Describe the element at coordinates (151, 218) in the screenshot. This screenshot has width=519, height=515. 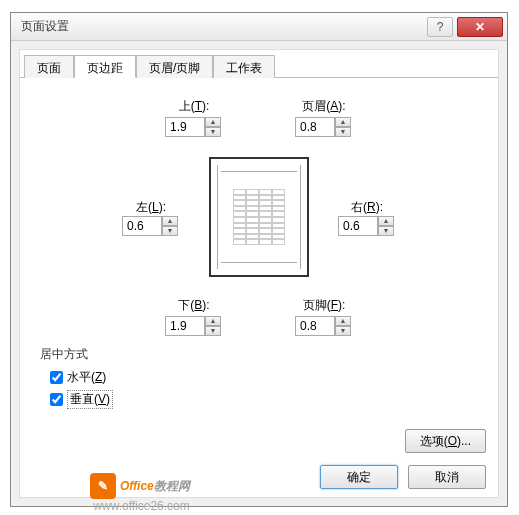
I see `left-field: 左(L): ▲▼` at that location.